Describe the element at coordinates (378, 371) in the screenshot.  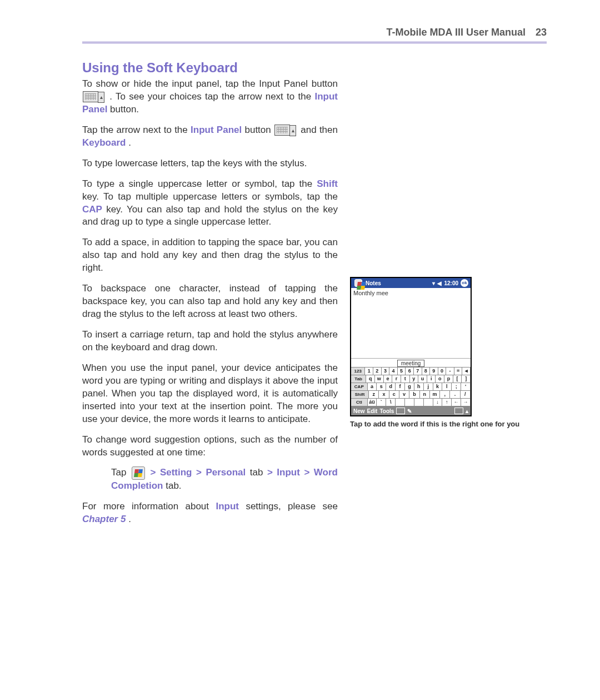
I see `kbd-key: 2` at that location.